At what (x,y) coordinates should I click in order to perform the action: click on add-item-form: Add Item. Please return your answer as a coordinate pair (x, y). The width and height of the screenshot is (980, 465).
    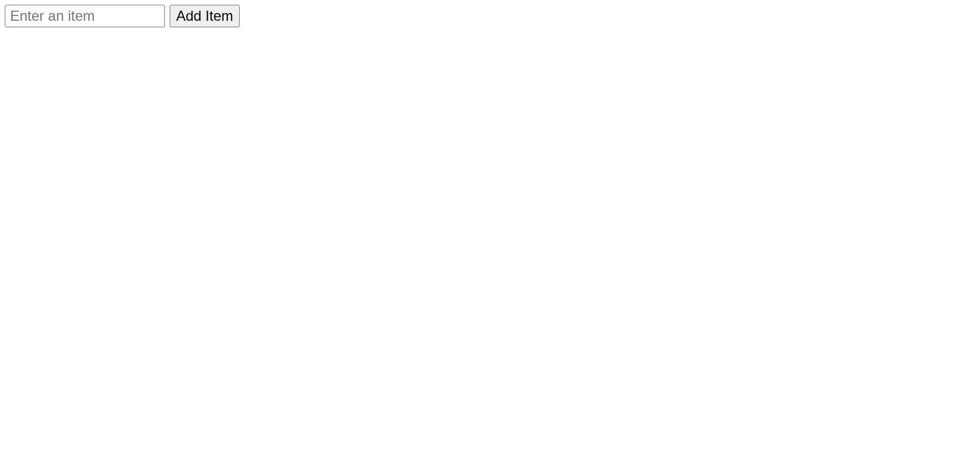
    Looking at the image, I should click on (490, 16).